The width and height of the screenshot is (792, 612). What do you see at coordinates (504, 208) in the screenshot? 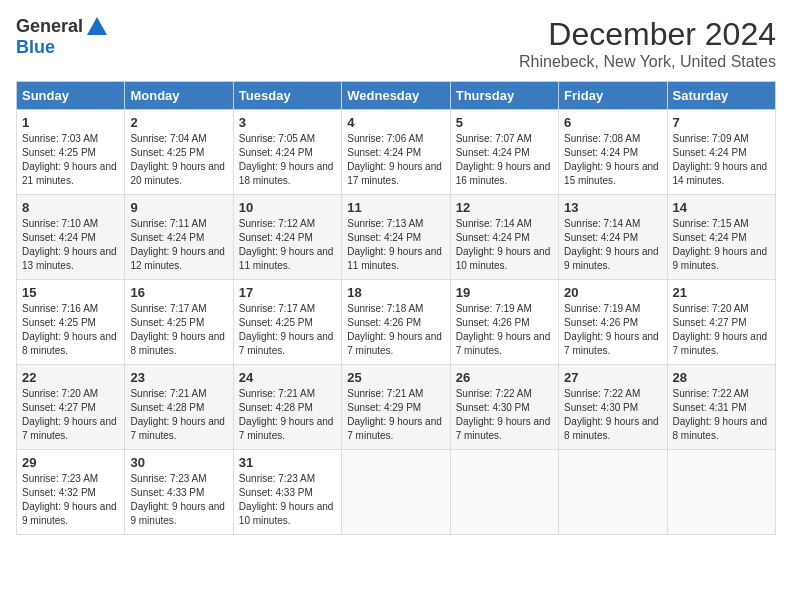
I see `day-number: 12` at bounding box center [504, 208].